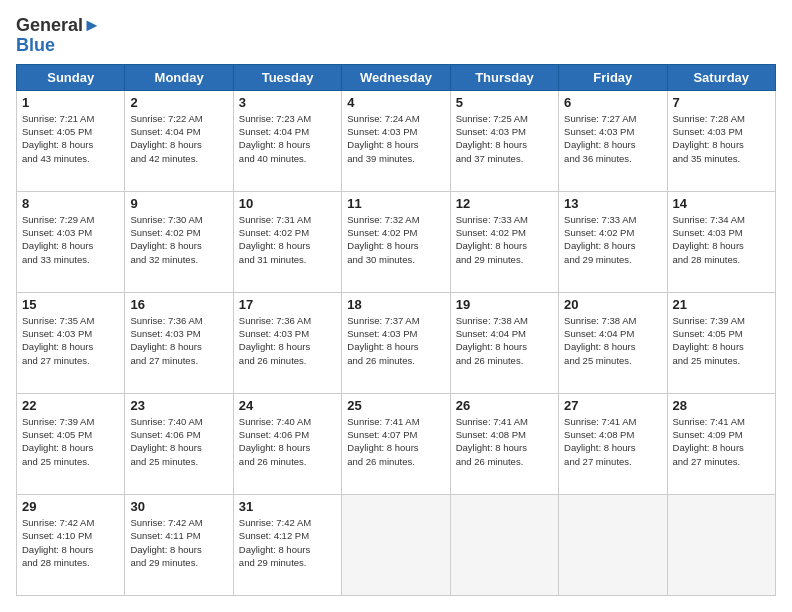 The width and height of the screenshot is (792, 612). I want to click on calendar-cell: 27Sunrise: 7:41 AMSunset: 4:08 PMDayligh…, so click(613, 444).